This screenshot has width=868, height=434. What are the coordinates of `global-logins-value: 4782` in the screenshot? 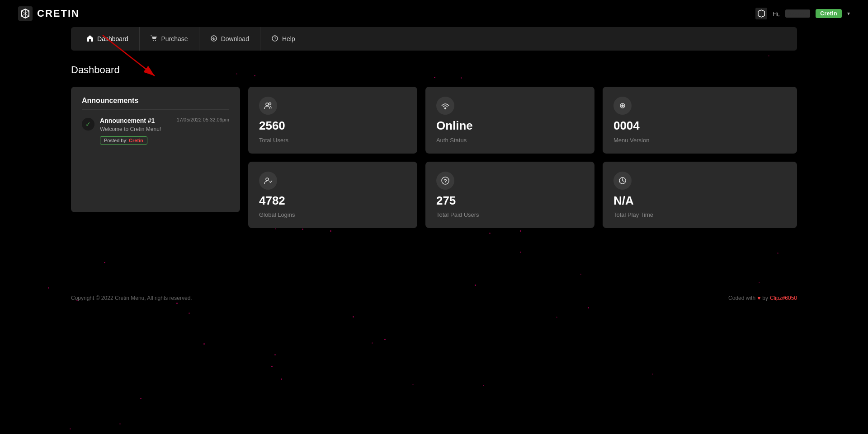 It's located at (333, 201).